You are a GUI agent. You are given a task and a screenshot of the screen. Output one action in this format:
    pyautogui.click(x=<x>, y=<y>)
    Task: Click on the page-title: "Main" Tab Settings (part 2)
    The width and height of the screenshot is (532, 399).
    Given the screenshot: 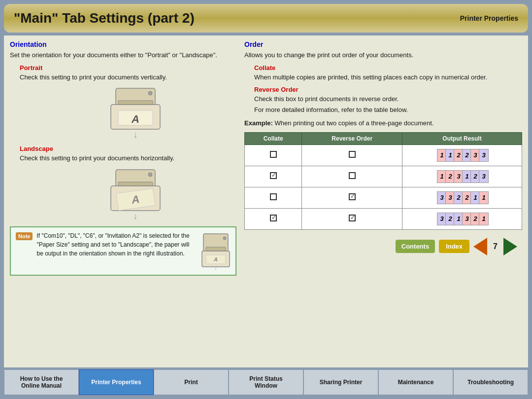 What is the action you would take?
    pyautogui.click(x=104, y=18)
    